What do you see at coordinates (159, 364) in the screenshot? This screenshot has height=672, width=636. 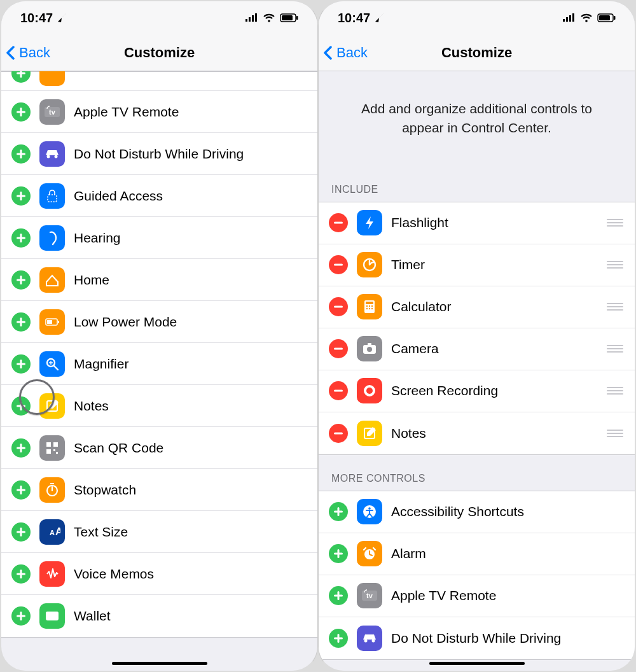 I see `list-item: Magnifier` at bounding box center [159, 364].